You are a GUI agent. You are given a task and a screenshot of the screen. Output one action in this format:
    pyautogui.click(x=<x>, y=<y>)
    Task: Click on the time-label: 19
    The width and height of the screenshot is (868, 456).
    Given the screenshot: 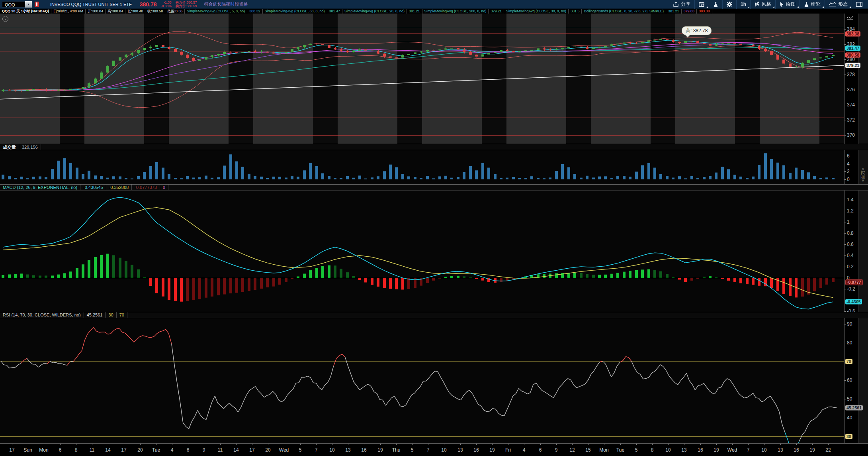 What is the action you would take?
    pyautogui.click(x=716, y=450)
    